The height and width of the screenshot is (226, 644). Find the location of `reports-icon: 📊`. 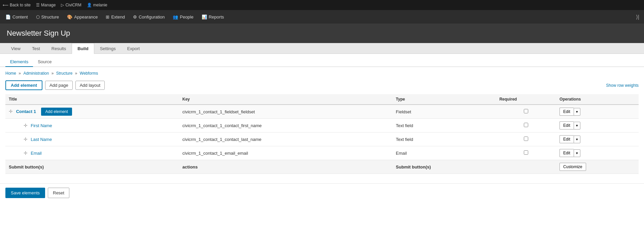

reports-icon: 📊 is located at coordinates (204, 17).